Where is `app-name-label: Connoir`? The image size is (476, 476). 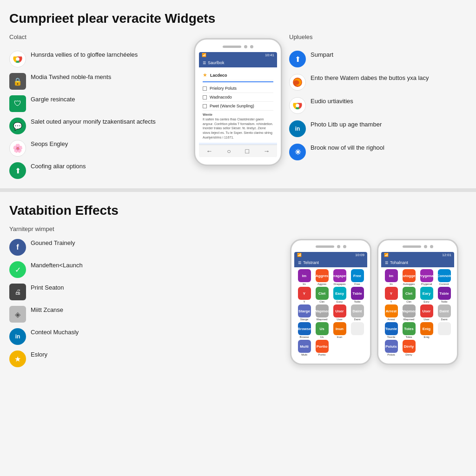
app-name-label: Connoir is located at coordinates (444, 284).